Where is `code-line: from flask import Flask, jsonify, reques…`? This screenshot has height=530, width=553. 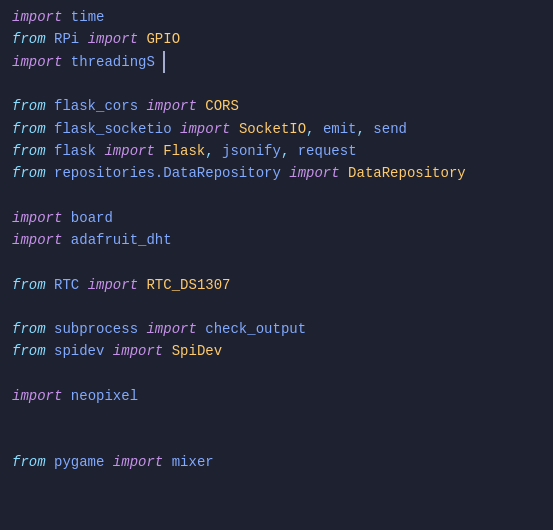
code-line: from flask import Flask, jsonify, reques… is located at coordinates (276, 151).